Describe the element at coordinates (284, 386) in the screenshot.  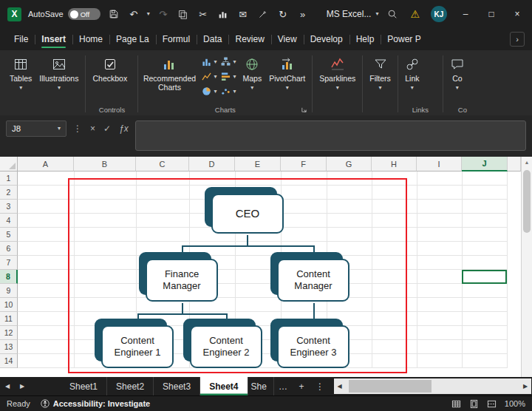
I see `all-sheets-button: …` at that location.